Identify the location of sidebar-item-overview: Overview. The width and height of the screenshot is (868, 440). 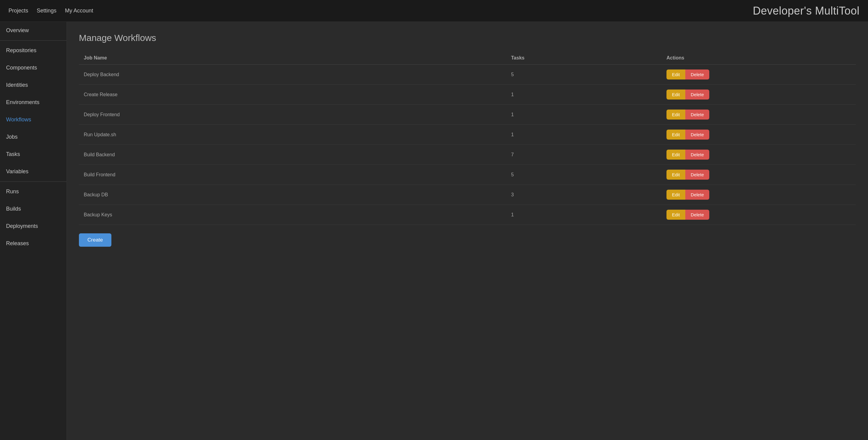
(33, 30).